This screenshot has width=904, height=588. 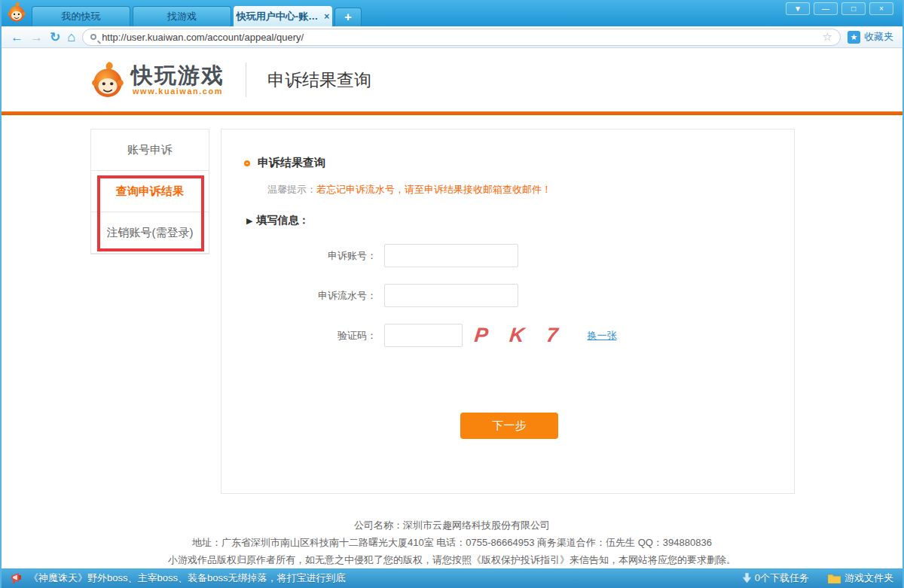 What do you see at coordinates (17, 38) in the screenshot?
I see `back-icon: ←` at bounding box center [17, 38].